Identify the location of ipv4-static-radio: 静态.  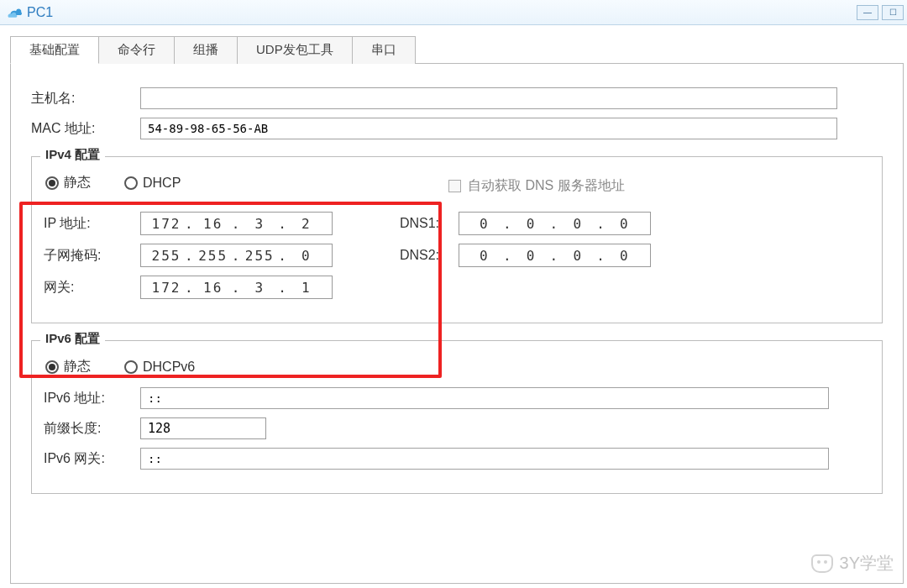
(68, 183).